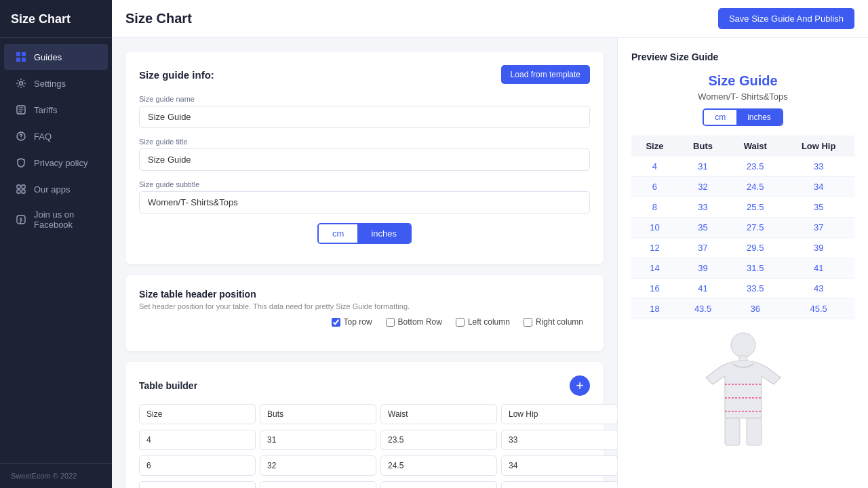  What do you see at coordinates (655, 187) in the screenshot?
I see `preview-cell: 6` at bounding box center [655, 187].